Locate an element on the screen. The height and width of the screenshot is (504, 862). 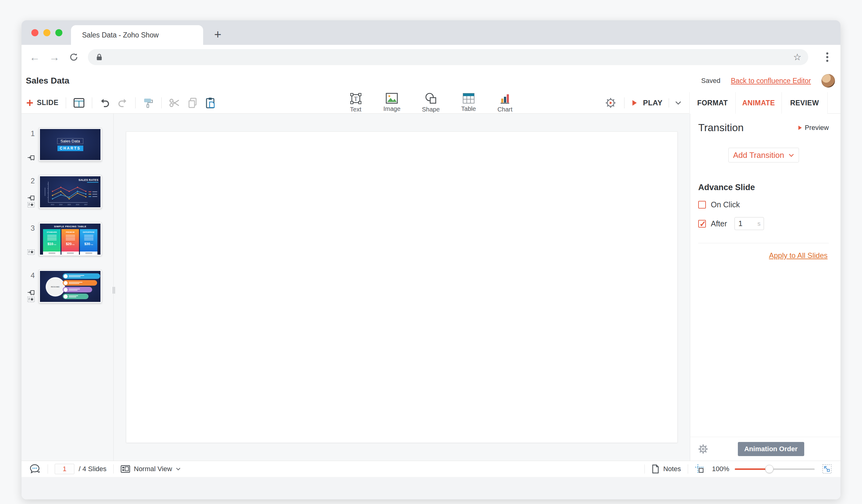
copy-icon is located at coordinates (193, 103).